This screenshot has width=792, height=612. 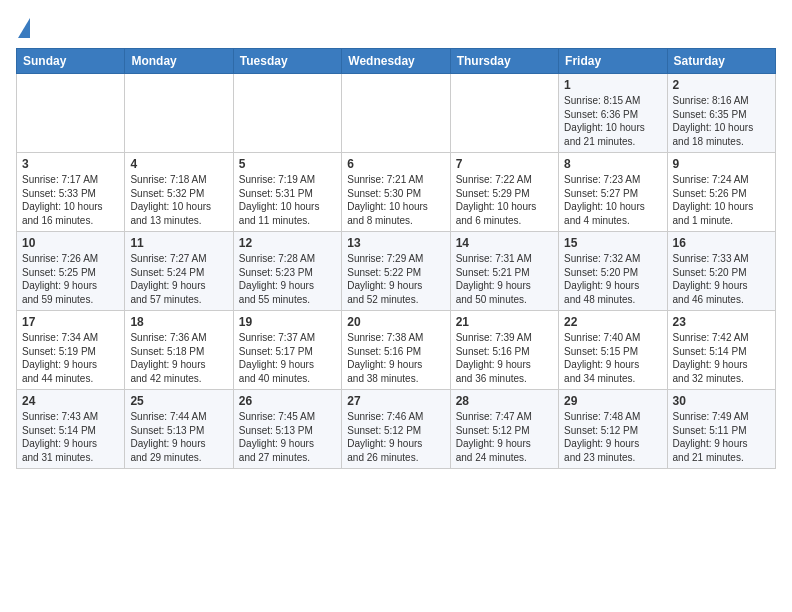 I want to click on day-number: 3, so click(x=70, y=164).